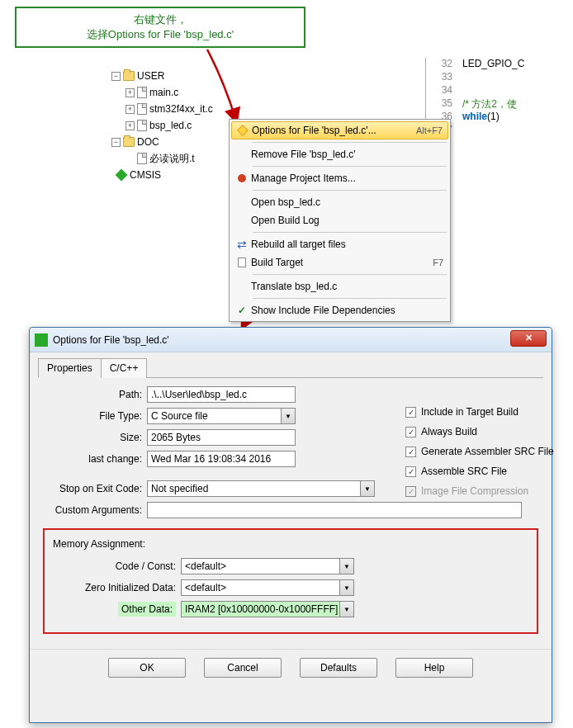 This screenshot has width=573, height=728. Describe the element at coordinates (160, 20) in the screenshot. I see `callout-line1: 右键文件，` at that location.